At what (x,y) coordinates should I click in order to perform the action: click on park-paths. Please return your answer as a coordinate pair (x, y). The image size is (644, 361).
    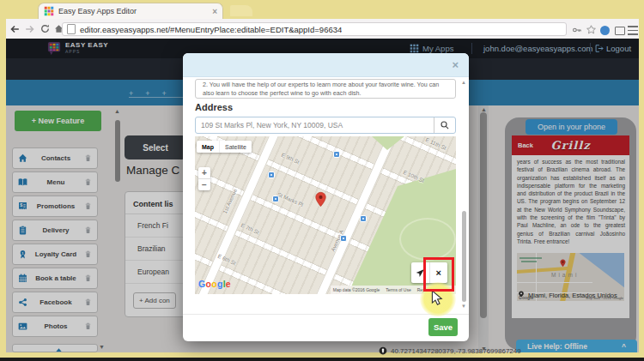
    Looking at the image, I should click on (428, 239).